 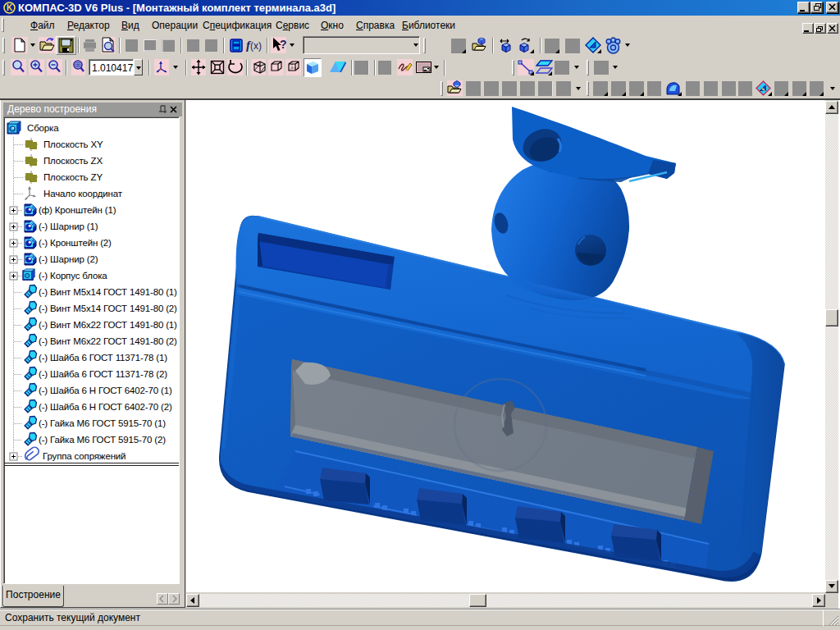 I want to click on svg-text: K, so click(x=10, y=8).